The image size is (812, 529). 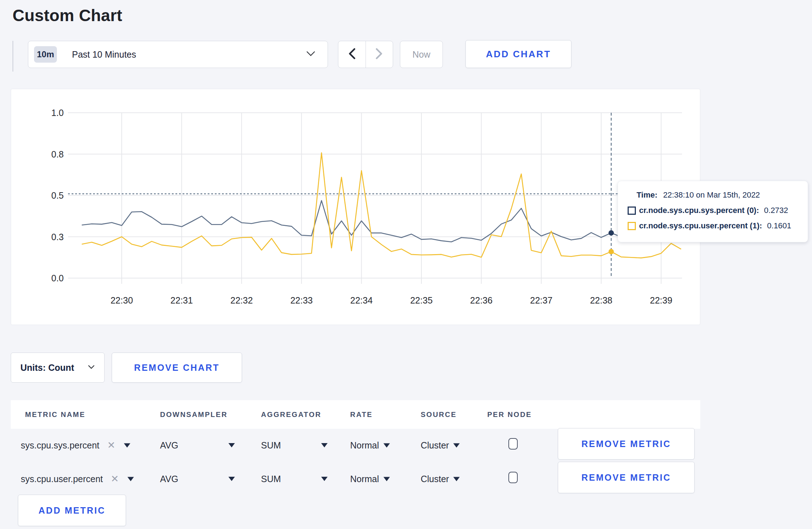 What do you see at coordinates (352, 54) in the screenshot?
I see `prev-range-button` at bounding box center [352, 54].